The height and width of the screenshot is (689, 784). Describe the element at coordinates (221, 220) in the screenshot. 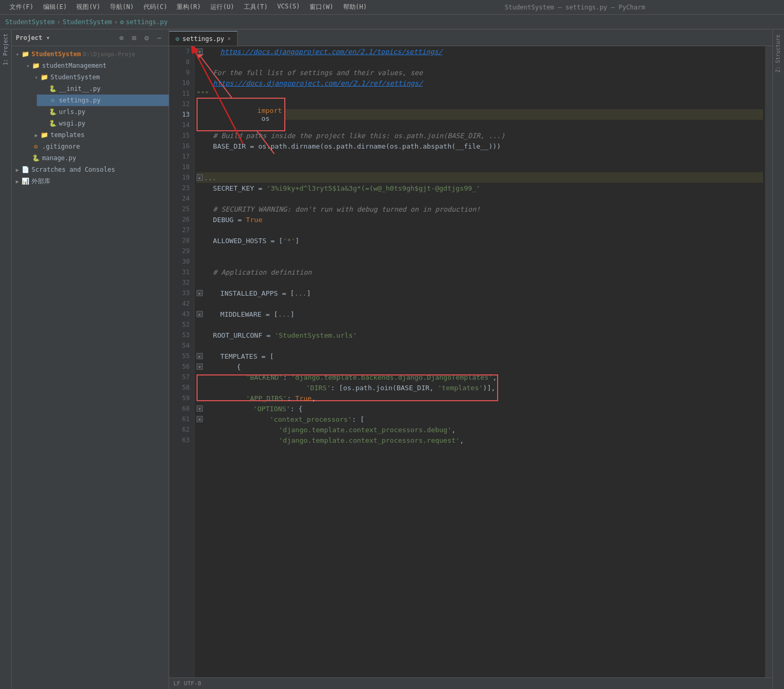

I see `code-key-26: DEBUG =` at that location.